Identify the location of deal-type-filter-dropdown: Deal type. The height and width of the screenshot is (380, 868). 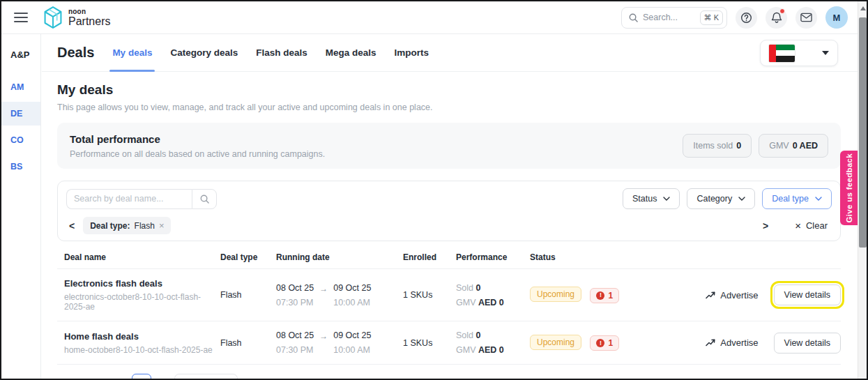
(797, 199).